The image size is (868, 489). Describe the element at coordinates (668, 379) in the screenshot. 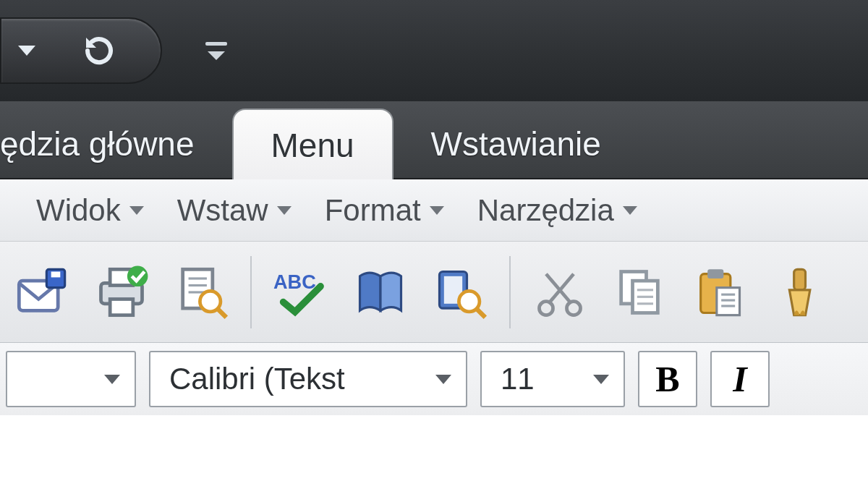

I see `bold-button: B` at that location.